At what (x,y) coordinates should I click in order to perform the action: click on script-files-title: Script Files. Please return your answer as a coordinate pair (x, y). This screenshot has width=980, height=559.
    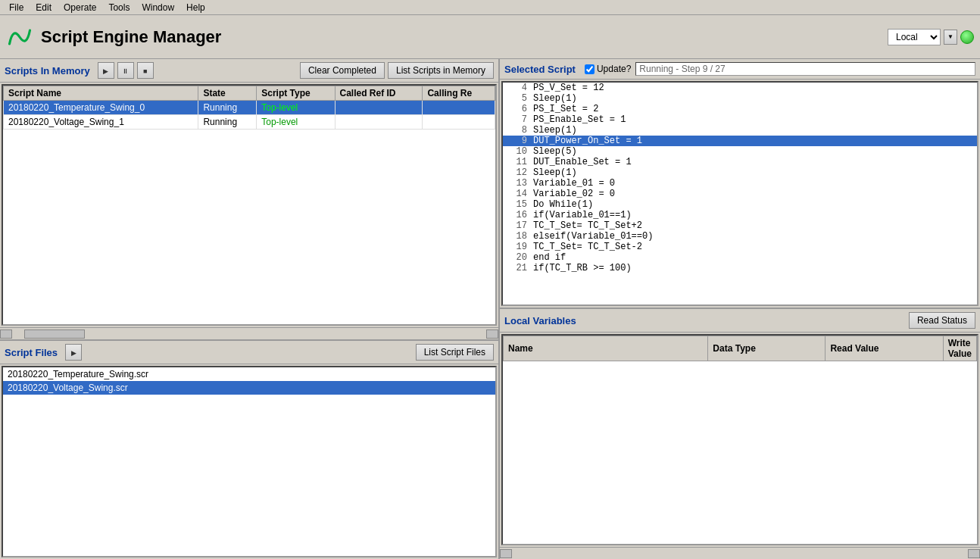
    Looking at the image, I should click on (31, 353).